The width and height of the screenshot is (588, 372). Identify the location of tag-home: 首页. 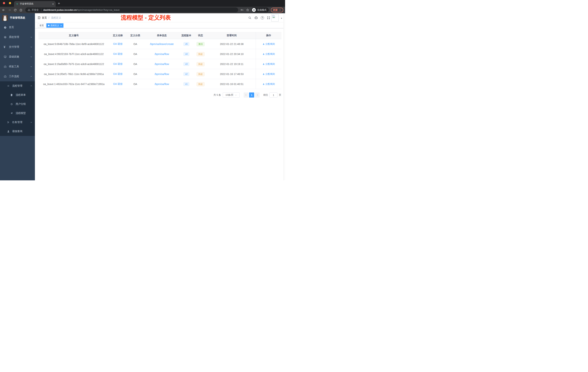
(42, 25).